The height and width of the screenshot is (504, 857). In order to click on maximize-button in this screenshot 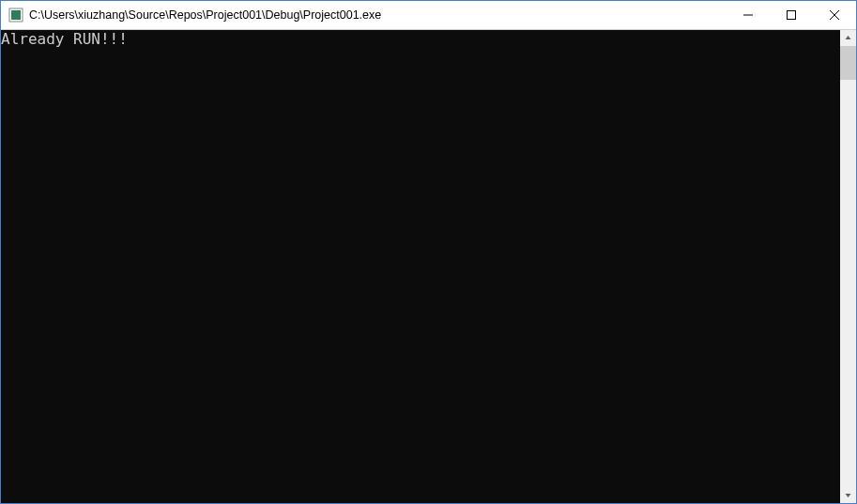, I will do `click(791, 15)`.